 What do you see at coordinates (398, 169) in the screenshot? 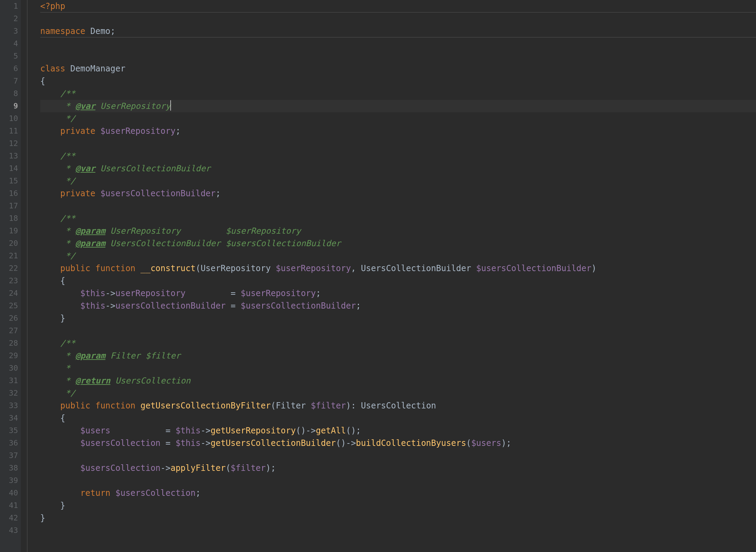
I see `code-line: * @var UsersCollectionBuilder` at bounding box center [398, 169].